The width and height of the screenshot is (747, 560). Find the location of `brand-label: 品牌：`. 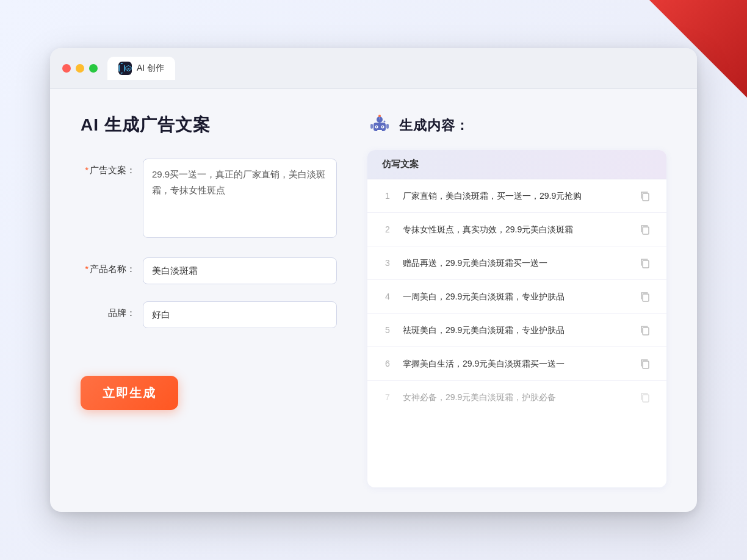

brand-label: 品牌： is located at coordinates (108, 310).